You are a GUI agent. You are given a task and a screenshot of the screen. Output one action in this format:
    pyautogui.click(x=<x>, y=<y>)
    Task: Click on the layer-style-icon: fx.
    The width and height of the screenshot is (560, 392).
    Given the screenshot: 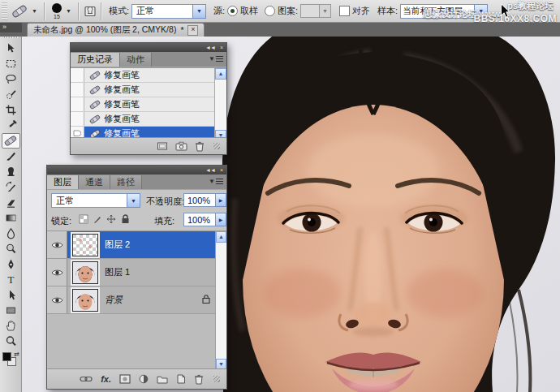 What is the action you would take?
    pyautogui.click(x=106, y=379)
    